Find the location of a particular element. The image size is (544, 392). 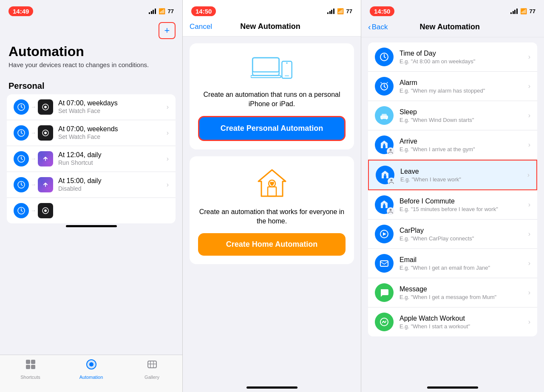

type-item-carplay: CarPlay E.g. "When CarPlay connects" › is located at coordinates (453, 234).